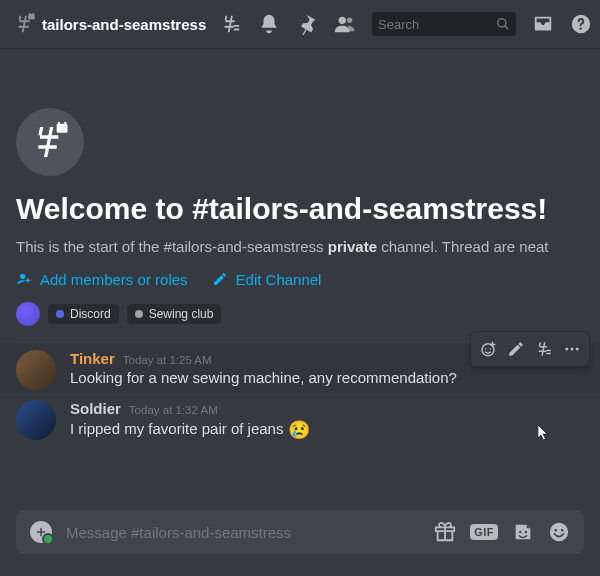 Image resolution: width=600 pixels, height=576 pixels. Describe the element at coordinates (25, 24) in the screenshot. I see `hash-lock-icon` at that location.